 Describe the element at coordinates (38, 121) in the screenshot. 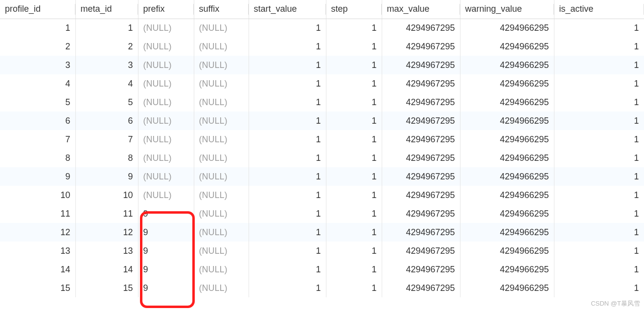

I see `cell-profile_id: 6` at that location.